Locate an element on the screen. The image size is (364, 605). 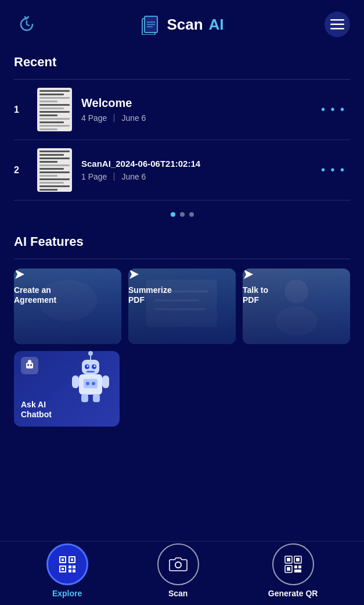
create-send-icon is located at coordinates (67, 275).